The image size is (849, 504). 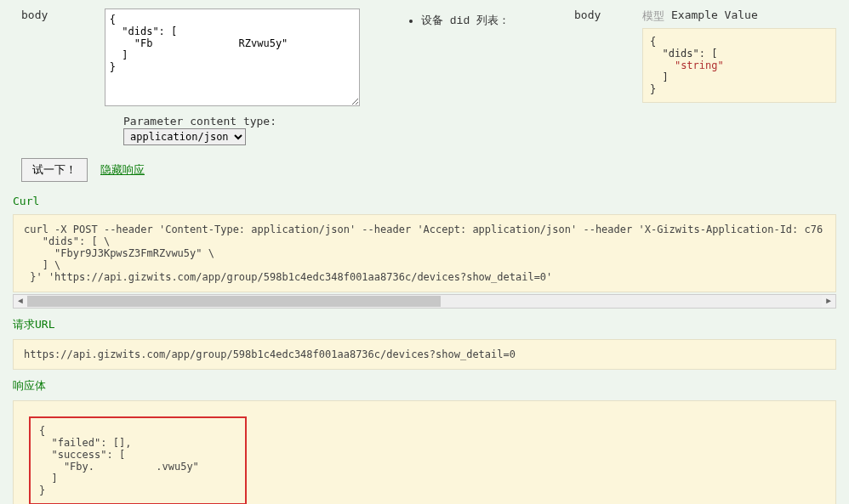 I want to click on param-type-label: body, so click(x=587, y=15).